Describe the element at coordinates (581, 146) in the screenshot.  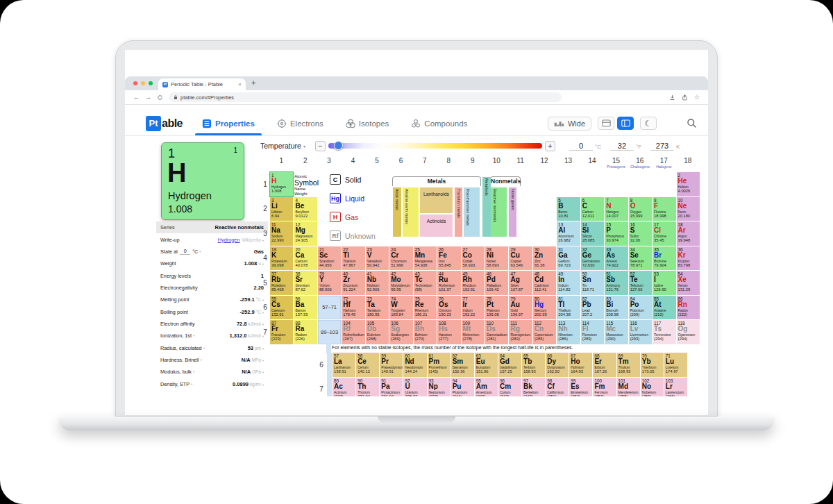
I see `celsius-input: 0` at that location.